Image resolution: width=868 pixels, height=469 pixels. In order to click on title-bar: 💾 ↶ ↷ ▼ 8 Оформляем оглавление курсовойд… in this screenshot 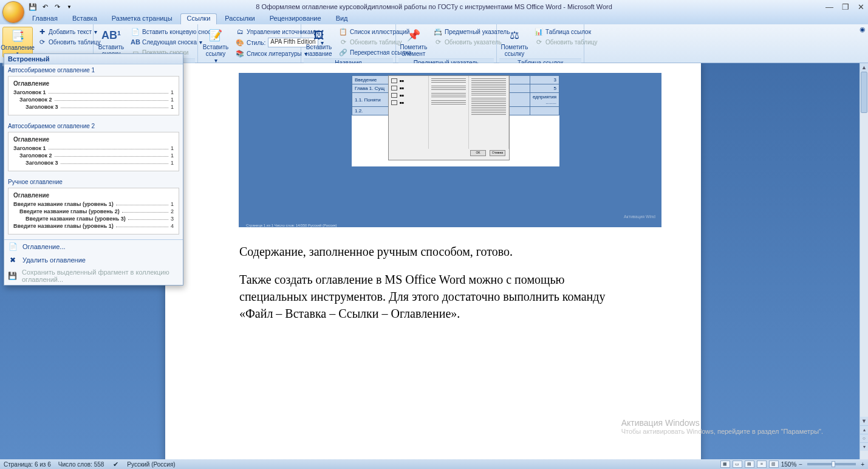, I will do `click(434, 7)`.